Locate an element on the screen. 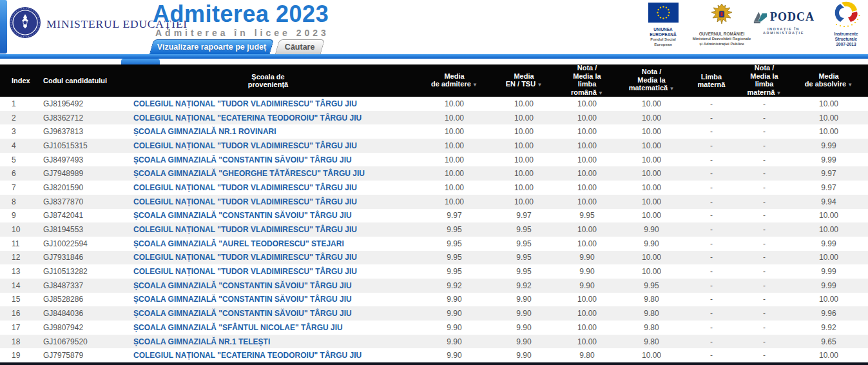 Image resolution: width=868 pixels, height=365 pixels. tab-vizualizare-rapoarte: Vizualizare rapoarte pe județ is located at coordinates (212, 46).